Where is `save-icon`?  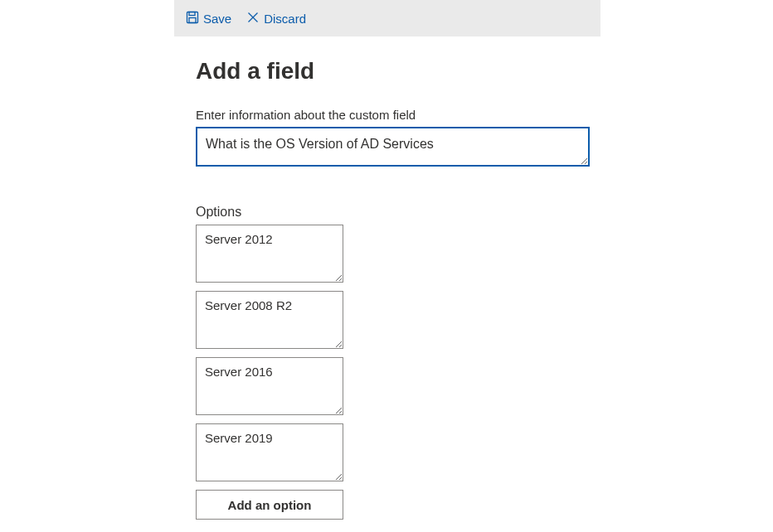 save-icon is located at coordinates (192, 18).